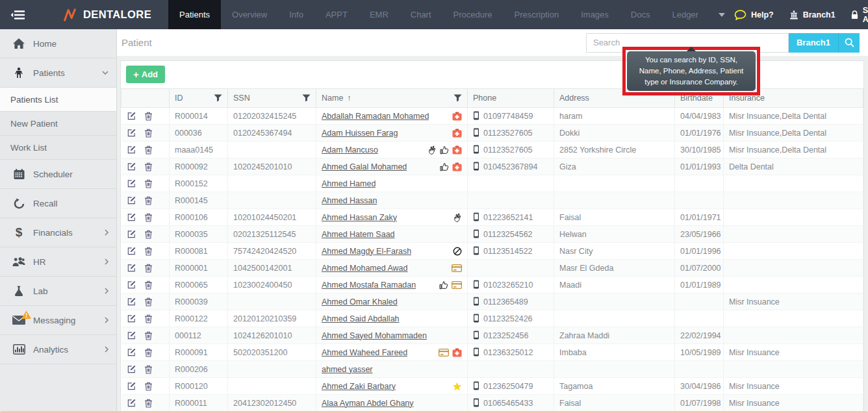 This screenshot has height=413, width=868. Describe the element at coordinates (641, 14) in the screenshot. I see `nav-tab-docs: Docs` at that location.